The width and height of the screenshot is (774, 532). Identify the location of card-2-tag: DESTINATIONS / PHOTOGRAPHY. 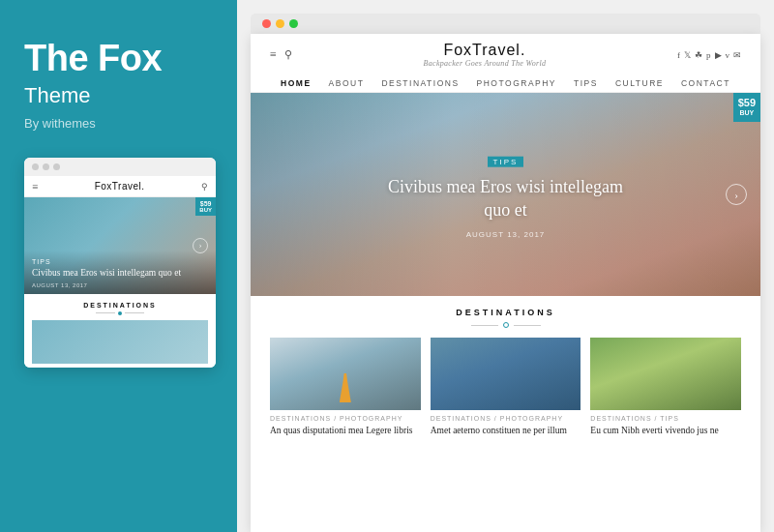
(506, 418).